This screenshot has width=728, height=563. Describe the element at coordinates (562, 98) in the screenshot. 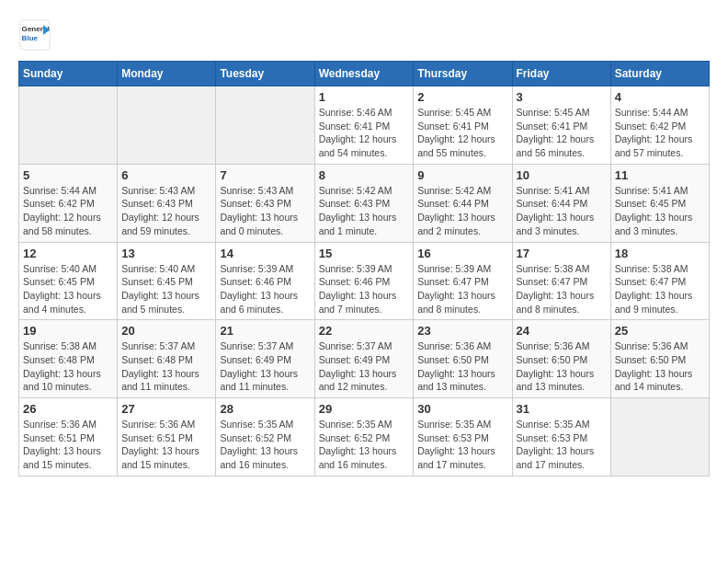

I see `day-number: 3` at that location.